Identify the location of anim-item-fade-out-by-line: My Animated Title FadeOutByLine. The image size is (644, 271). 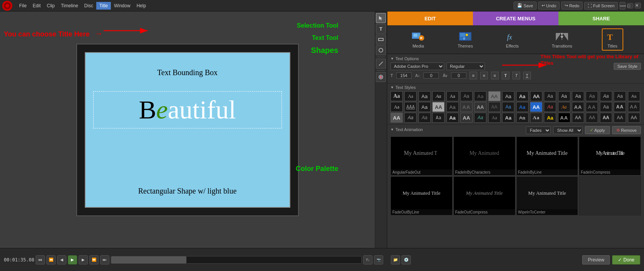
(422, 196).